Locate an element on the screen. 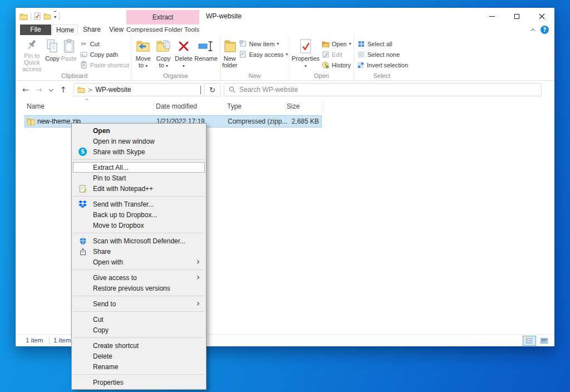 The image size is (570, 392). tab-view: View is located at coordinates (116, 30).